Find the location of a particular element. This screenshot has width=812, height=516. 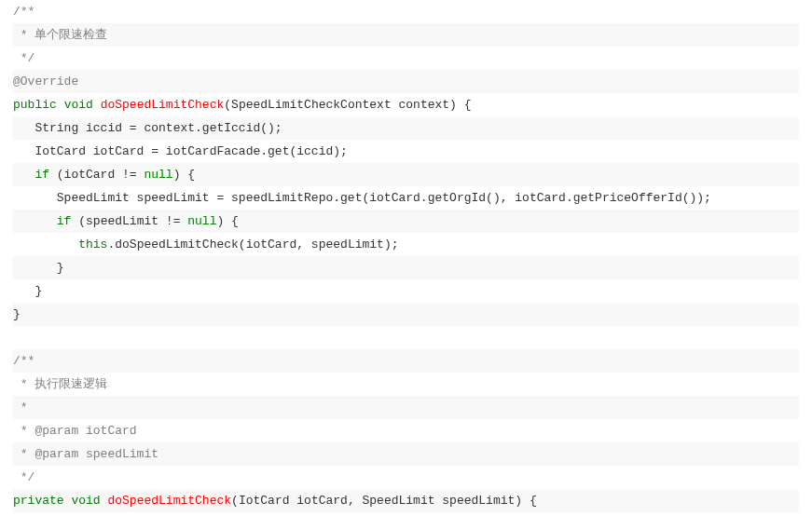

token-plain: (speedLimit != is located at coordinates (129, 222).